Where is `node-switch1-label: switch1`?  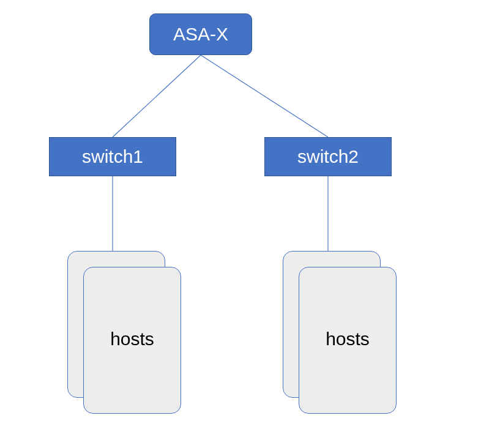 node-switch1-label: switch1 is located at coordinates (113, 157).